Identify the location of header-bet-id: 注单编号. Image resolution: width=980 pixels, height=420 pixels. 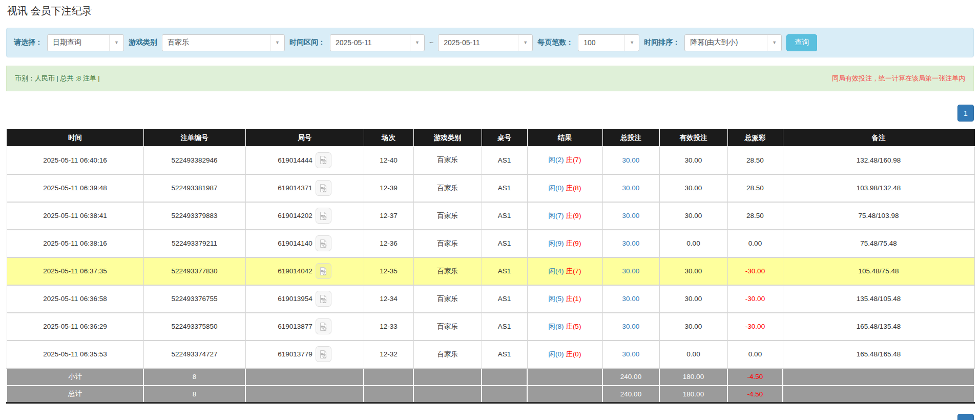
(195, 138).